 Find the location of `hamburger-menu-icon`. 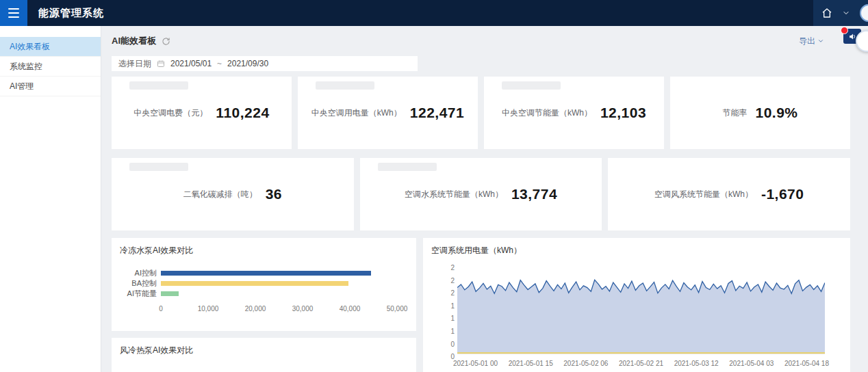

hamburger-menu-icon is located at coordinates (14, 13).